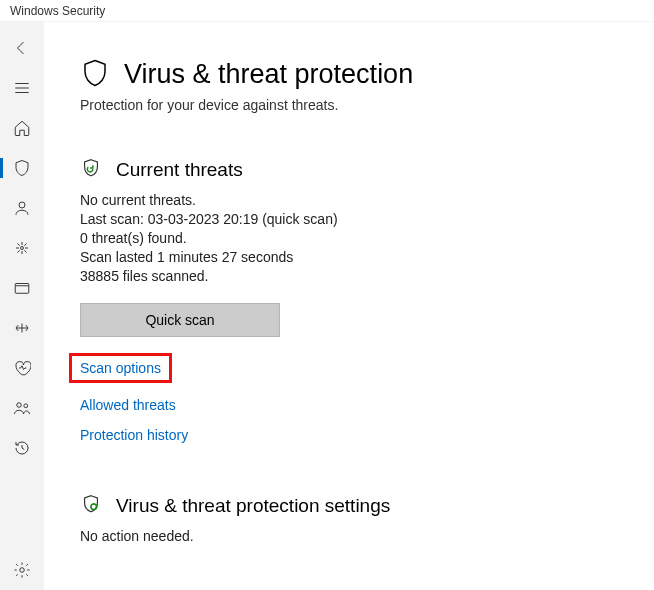 The width and height of the screenshot is (654, 590). What do you see at coordinates (22, 368) in the screenshot?
I see `nav-device-health` at bounding box center [22, 368].